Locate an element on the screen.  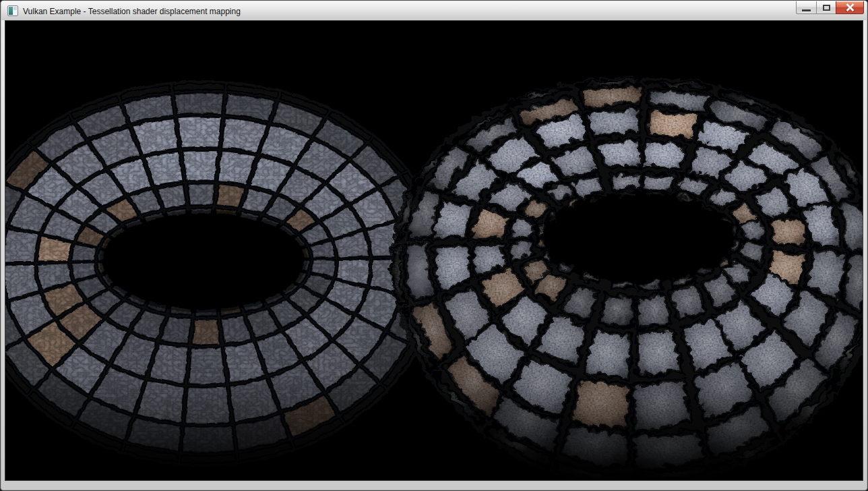
close-icon is located at coordinates (850, 7).